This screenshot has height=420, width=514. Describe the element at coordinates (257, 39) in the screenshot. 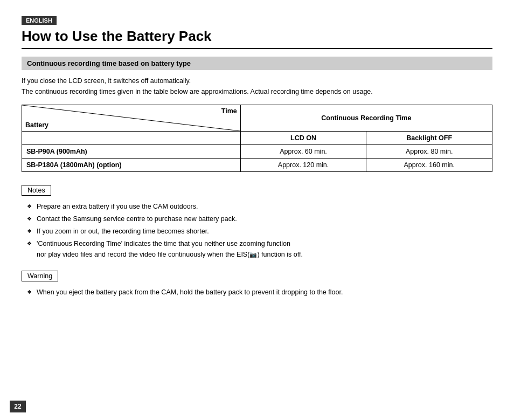

I see `page-title: How to Use the Battery Pack` at that location.